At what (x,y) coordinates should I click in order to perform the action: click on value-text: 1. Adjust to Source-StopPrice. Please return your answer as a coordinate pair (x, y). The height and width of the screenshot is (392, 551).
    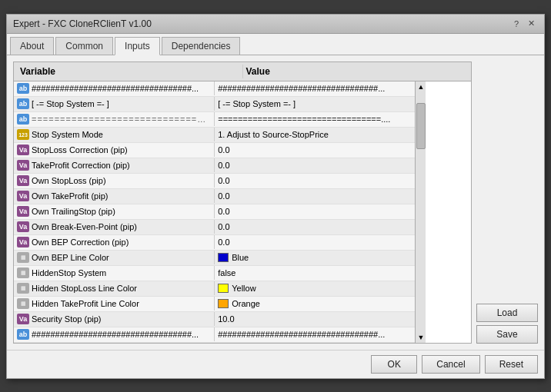
    Looking at the image, I should click on (273, 135).